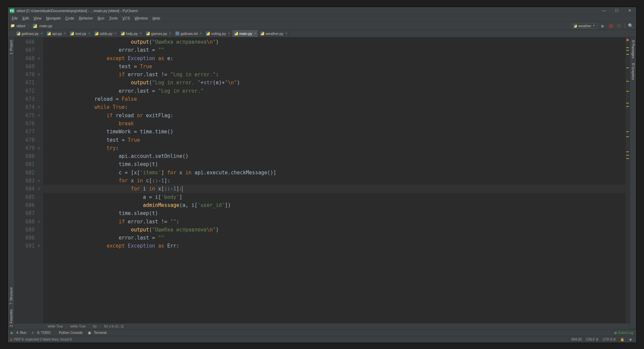  Describe the element at coordinates (24, 107) in the screenshot. I see `line-number: 674` at that location.